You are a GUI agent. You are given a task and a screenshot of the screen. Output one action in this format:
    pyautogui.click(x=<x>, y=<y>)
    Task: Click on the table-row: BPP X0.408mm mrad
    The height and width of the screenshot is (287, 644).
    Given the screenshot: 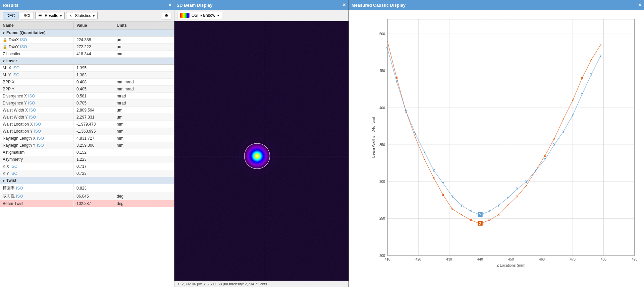 What is the action you would take?
    pyautogui.click(x=87, y=82)
    